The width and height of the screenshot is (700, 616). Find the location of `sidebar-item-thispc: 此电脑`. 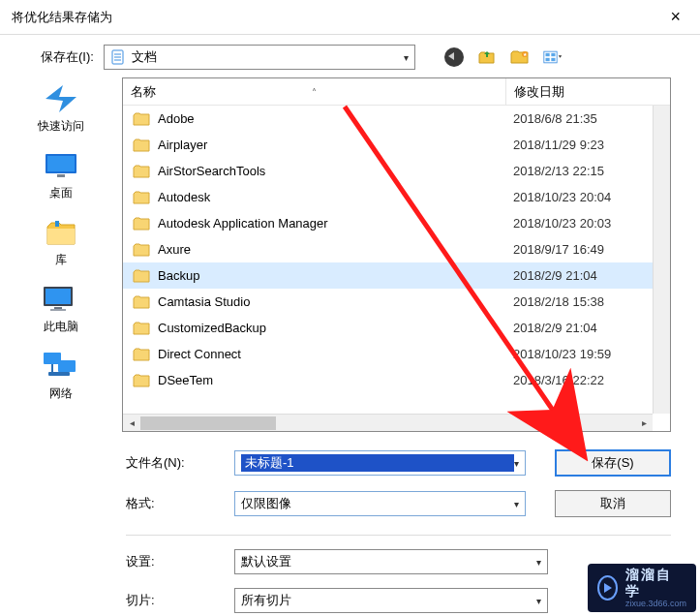

sidebar-item-thispc: 此电脑 is located at coordinates (61, 308).